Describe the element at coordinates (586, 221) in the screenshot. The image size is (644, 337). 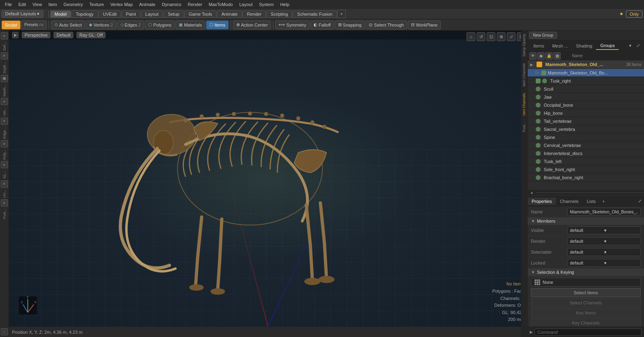
I see `members-section-header: ▼ Members` at that location.